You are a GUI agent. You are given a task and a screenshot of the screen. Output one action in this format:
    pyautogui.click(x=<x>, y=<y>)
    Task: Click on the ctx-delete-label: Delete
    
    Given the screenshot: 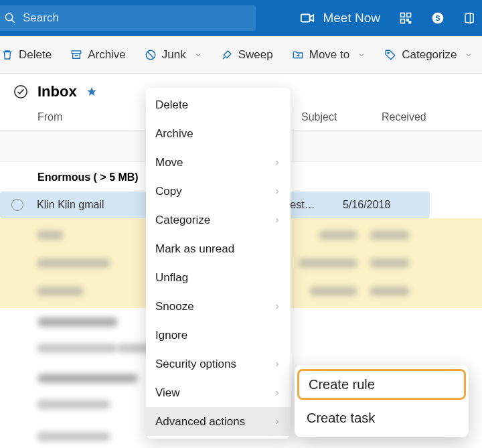 What is the action you would take?
    pyautogui.click(x=171, y=105)
    